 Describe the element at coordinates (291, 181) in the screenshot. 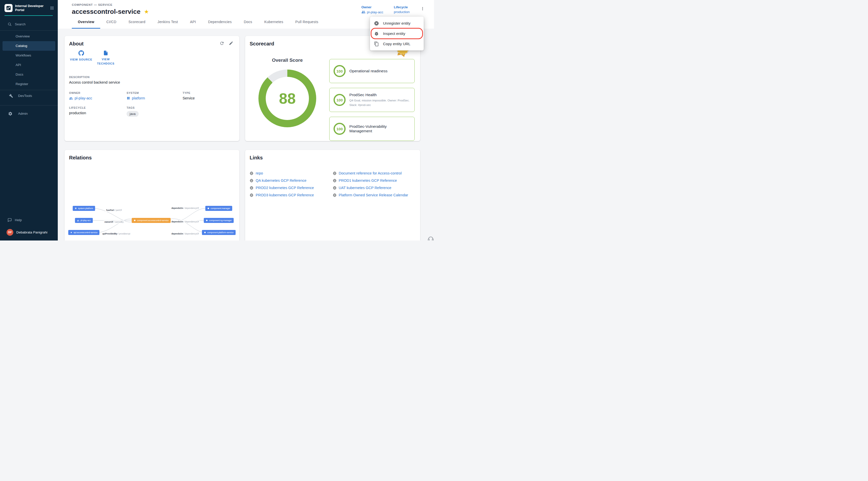

I see `link-item: QA kubernetes GCP Reference` at that location.